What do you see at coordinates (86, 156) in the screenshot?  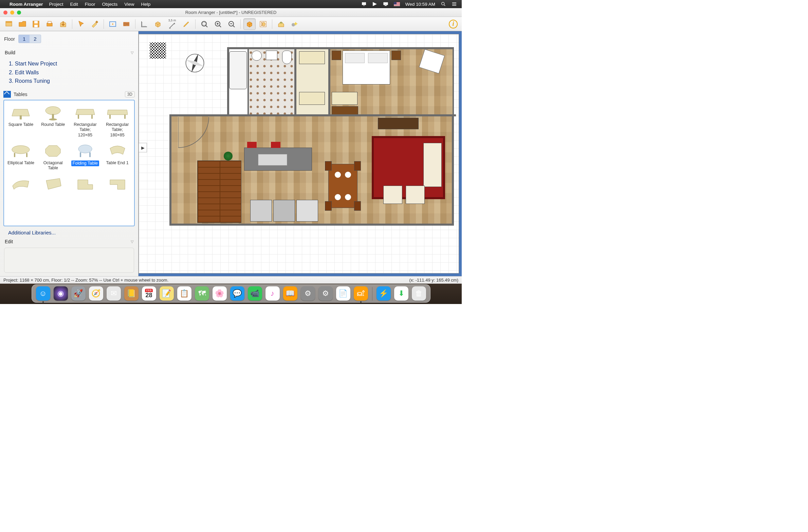 I see `gallery-item: Folding Table` at bounding box center [86, 156].